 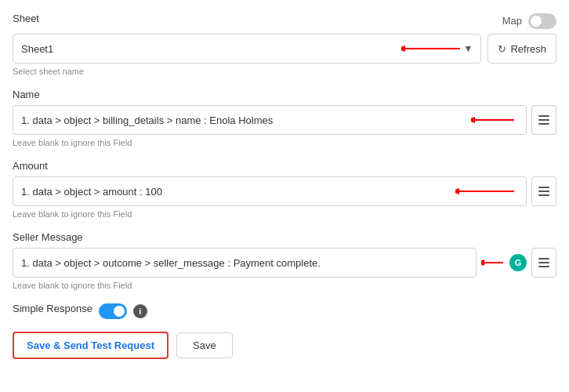 I want to click on refresh-icon: ↻, so click(x=502, y=49).